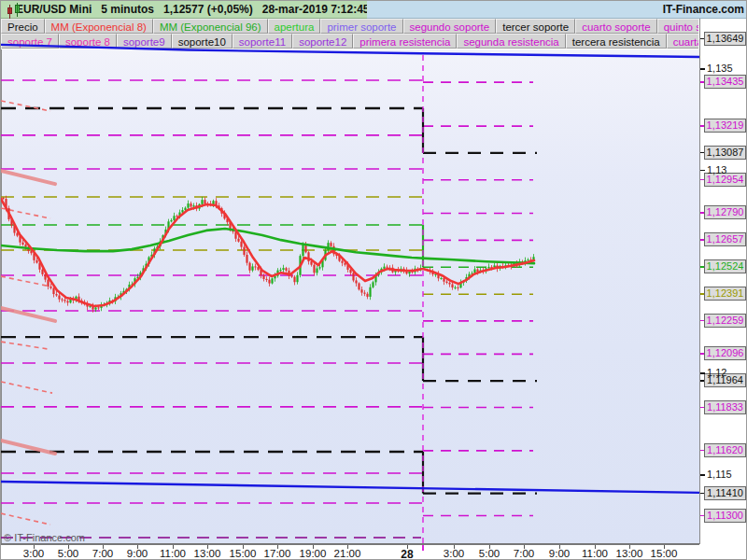 This screenshot has height=560, width=747. What do you see at coordinates (725, 407) in the screenshot?
I see `price-level-label-1-11833: 1,11833` at bounding box center [725, 407].